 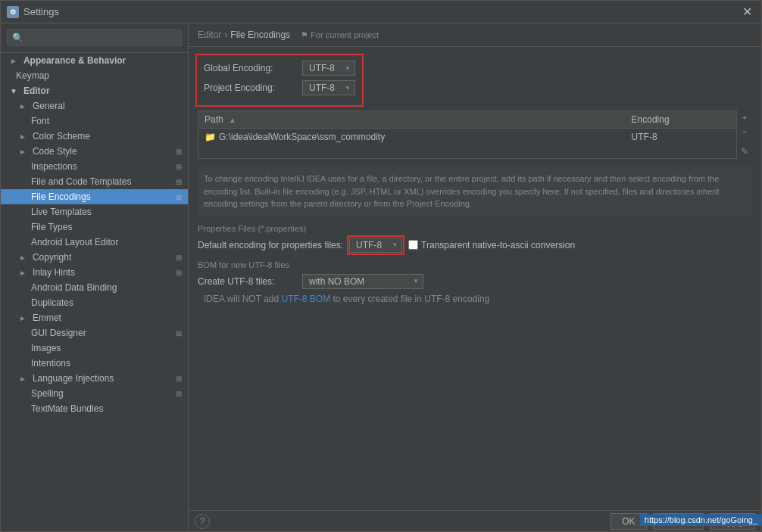 I want to click on sort-asc-icon: ▲, so click(x=233, y=120).